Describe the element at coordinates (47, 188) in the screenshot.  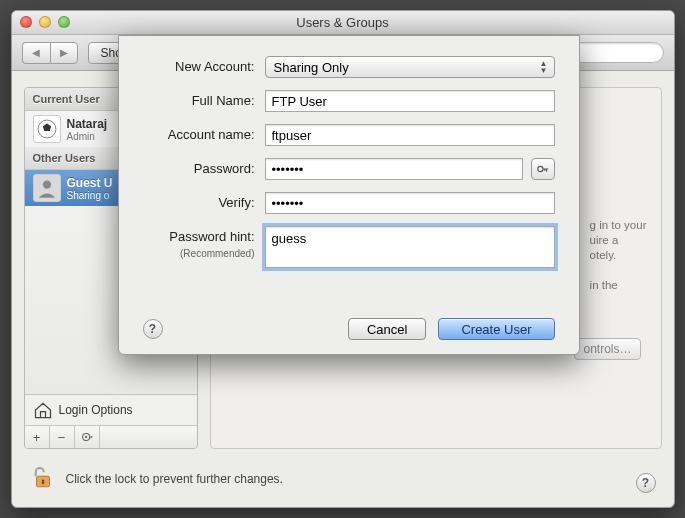
I see `silhouette-icon` at that location.